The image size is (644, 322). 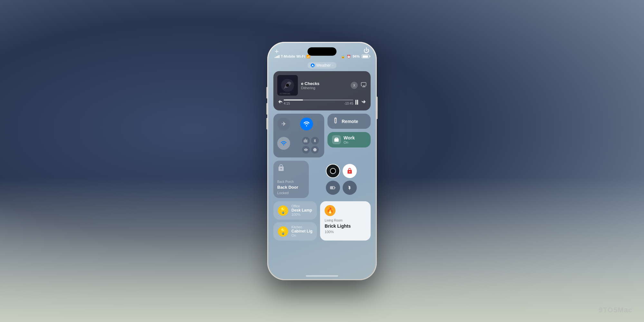 What do you see at coordinates (333, 65) in the screenshot?
I see `location-chevron-icon: ›` at bounding box center [333, 65].